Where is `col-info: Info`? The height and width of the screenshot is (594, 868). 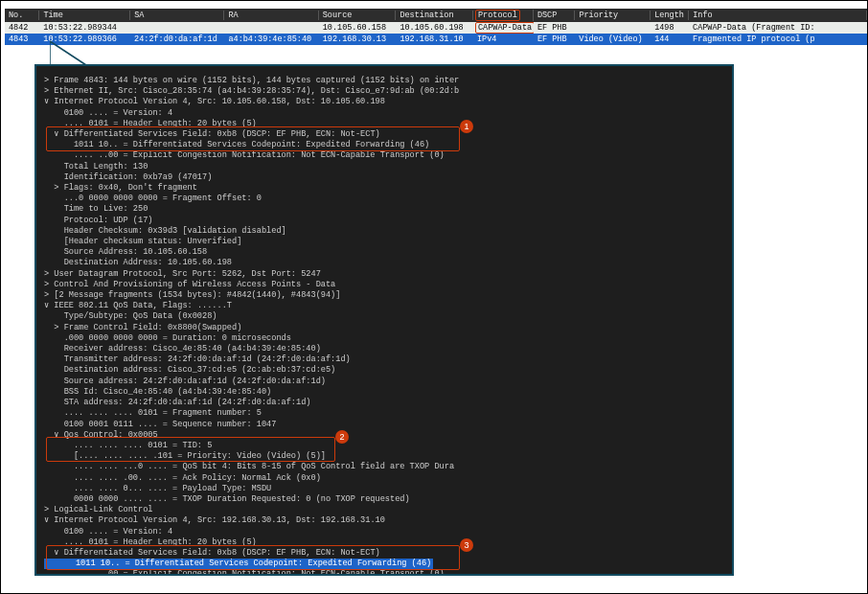 col-info: Info is located at coordinates (778, 15).